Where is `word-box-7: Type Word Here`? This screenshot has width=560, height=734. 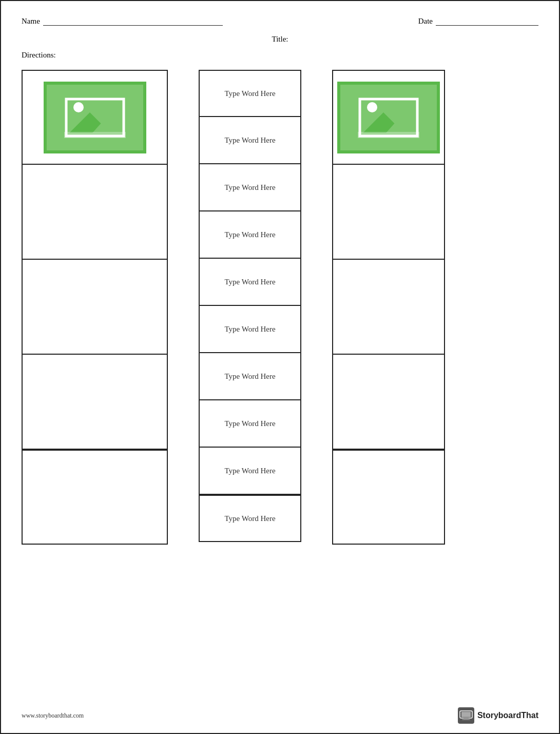 word-box-7: Type Word Here is located at coordinates (250, 377).